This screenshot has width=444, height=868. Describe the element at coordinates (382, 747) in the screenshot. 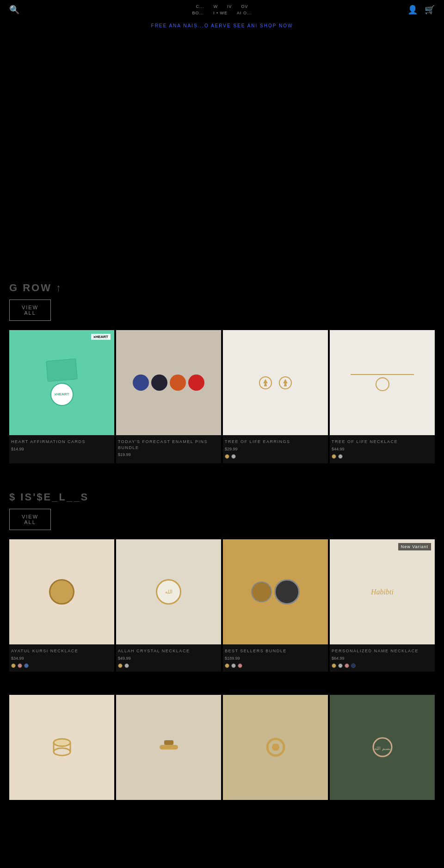

I see `bottom-card-4: بسم الله` at that location.